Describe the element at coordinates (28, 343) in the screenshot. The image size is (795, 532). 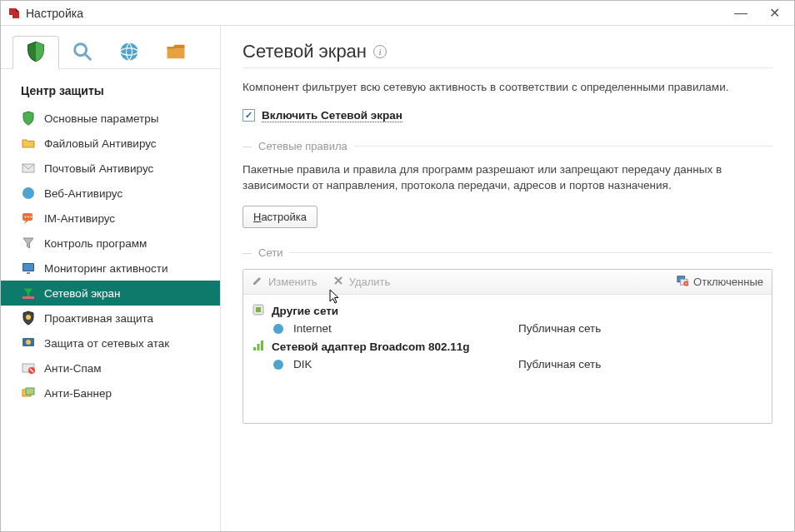
I see `network-shield-icon` at that location.